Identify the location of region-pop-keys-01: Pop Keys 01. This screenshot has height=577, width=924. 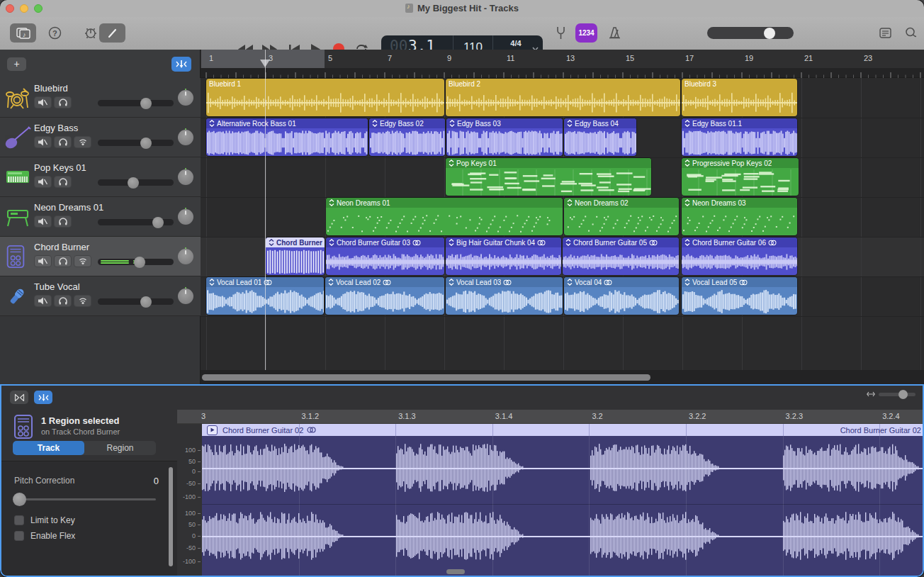
(548, 177).